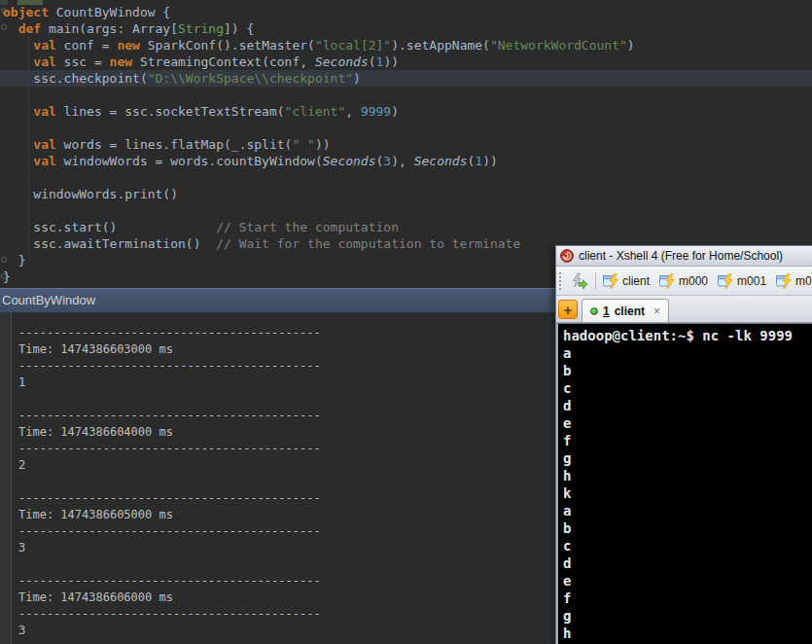 Image resolution: width=812 pixels, height=644 pixels. I want to click on code-line: windowWords.print(), so click(406, 195).